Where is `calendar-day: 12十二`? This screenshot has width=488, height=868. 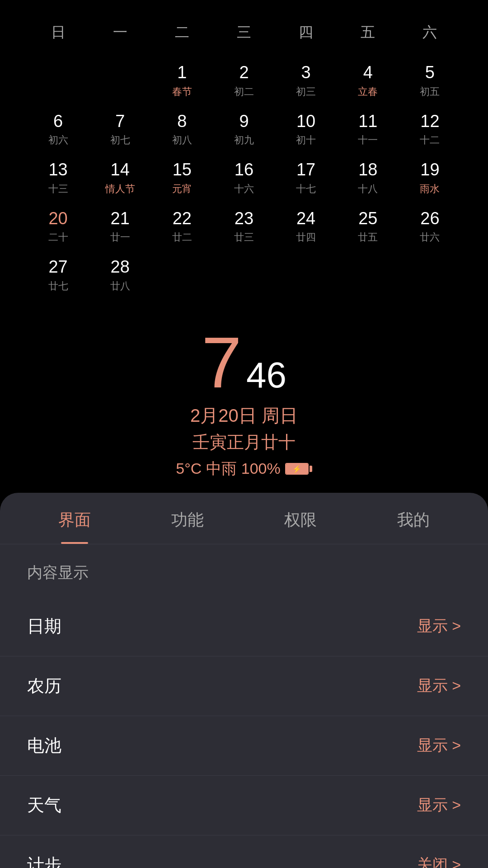
calendar-day: 12十二 is located at coordinates (430, 129).